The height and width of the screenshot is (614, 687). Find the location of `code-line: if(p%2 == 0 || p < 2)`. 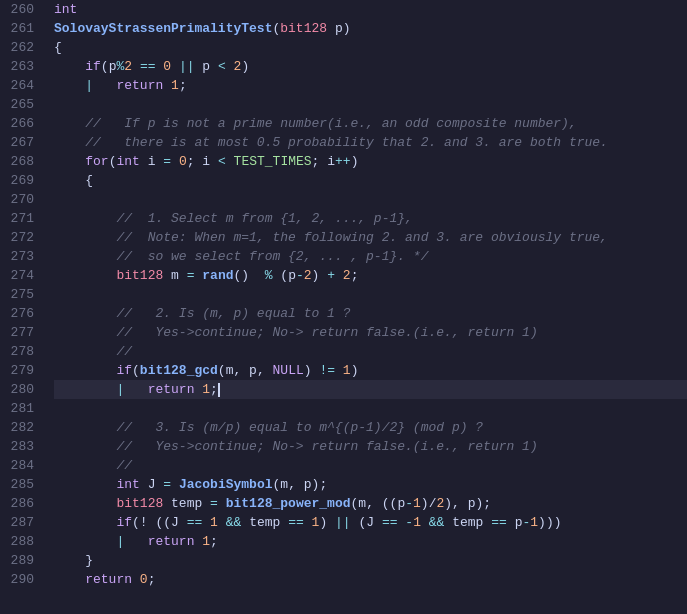

code-line: if(p%2 == 0 || p < 2) is located at coordinates (370, 66).